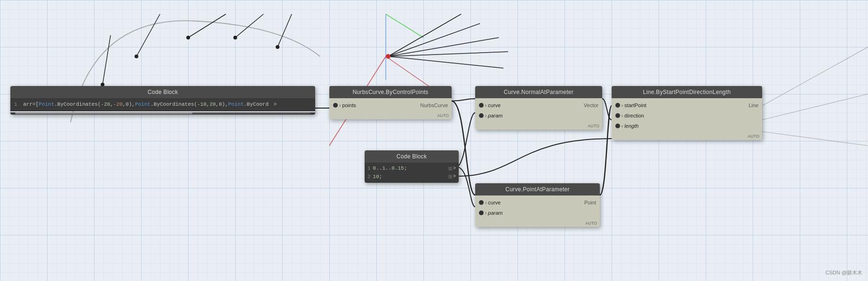 Image resolution: width=868 pixels, height=281 pixels. What do you see at coordinates (537, 189) in the screenshot?
I see `curve-point-header: Curve.PointAtParameter` at bounding box center [537, 189].